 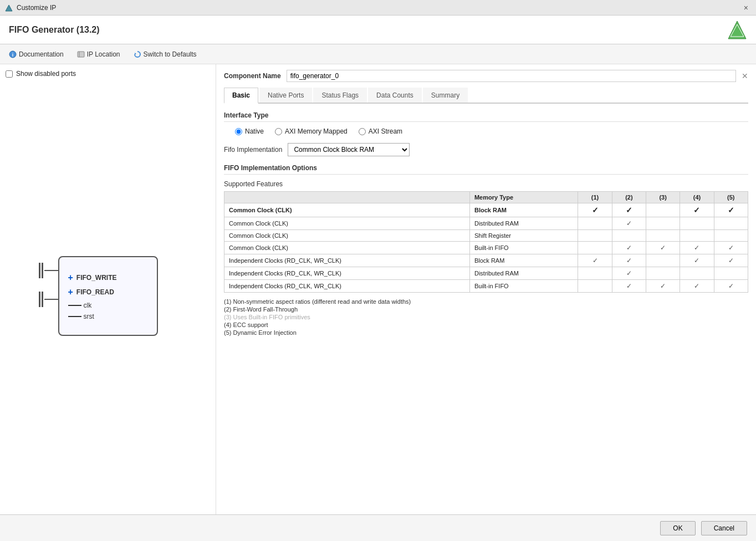 What do you see at coordinates (170, 54) in the screenshot?
I see `switch-defaults-label: Switch to Defaults` at bounding box center [170, 54].